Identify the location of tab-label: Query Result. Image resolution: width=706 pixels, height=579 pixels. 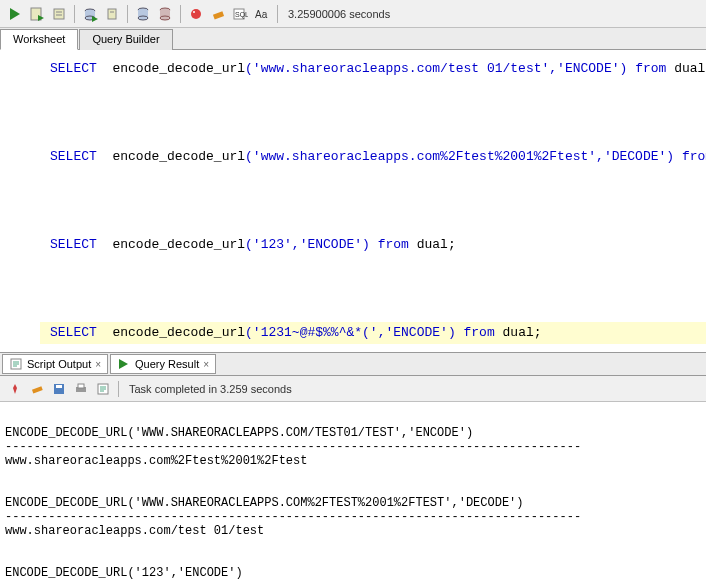
(167, 364).